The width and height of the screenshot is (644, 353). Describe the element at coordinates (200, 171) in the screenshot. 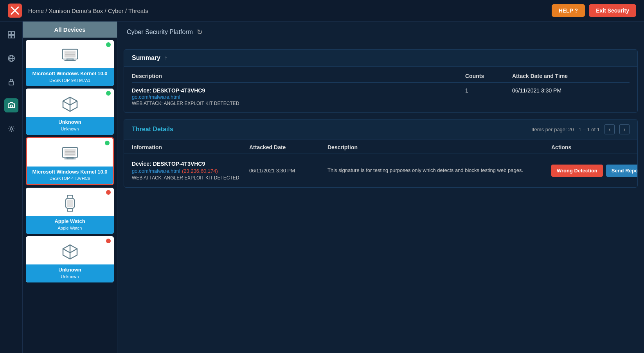

I see `threat-device-ip: (23.236.60.174)` at that location.